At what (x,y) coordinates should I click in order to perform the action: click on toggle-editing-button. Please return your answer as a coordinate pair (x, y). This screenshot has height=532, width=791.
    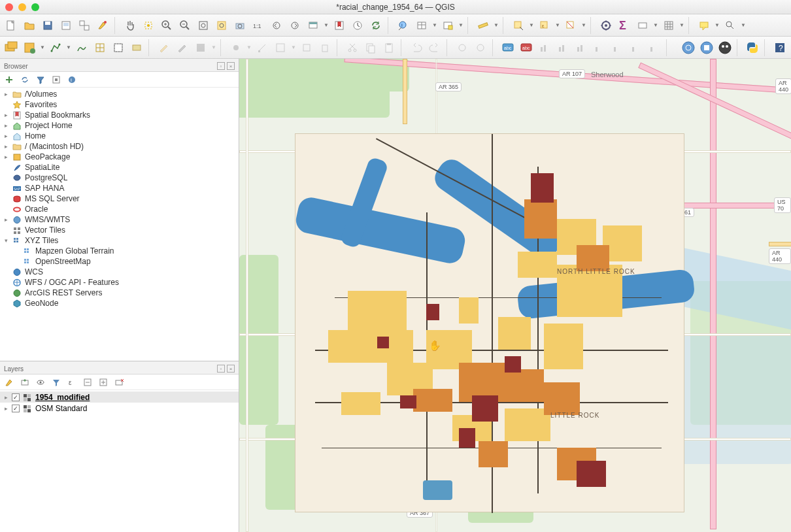
    Looking at the image, I should click on (182, 48).